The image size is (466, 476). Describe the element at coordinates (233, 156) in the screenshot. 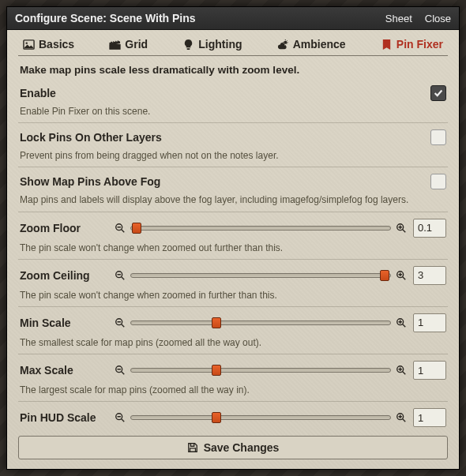

I see `lock-hint: Prevent pins from being dragged when not…` at that location.